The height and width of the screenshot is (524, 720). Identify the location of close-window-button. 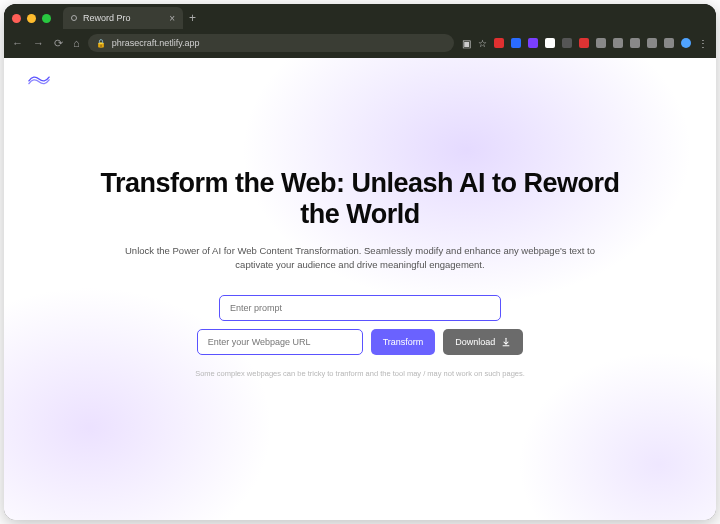
(16, 18).